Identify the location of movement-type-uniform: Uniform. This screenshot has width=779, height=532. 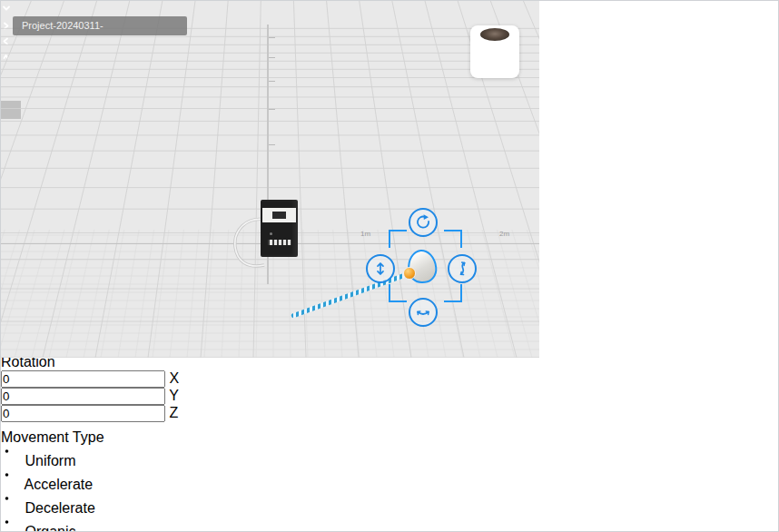
(390, 458).